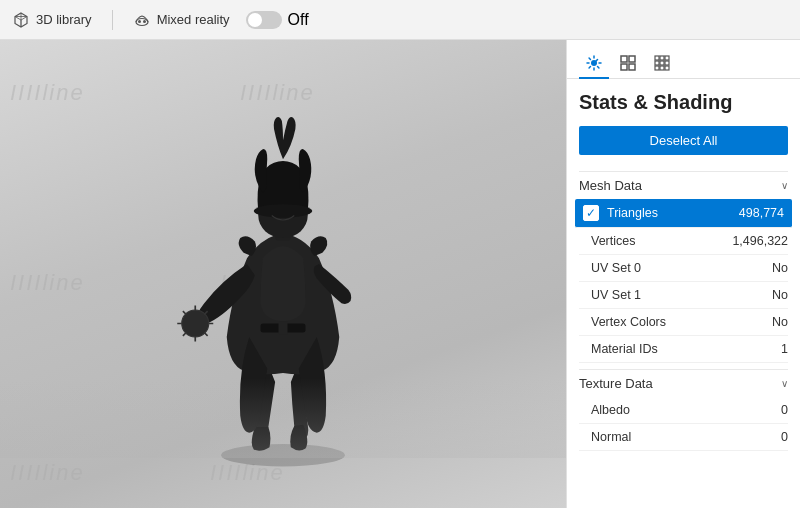 The width and height of the screenshot is (800, 508). What do you see at coordinates (628, 63) in the screenshot?
I see `tab-grid` at bounding box center [628, 63].